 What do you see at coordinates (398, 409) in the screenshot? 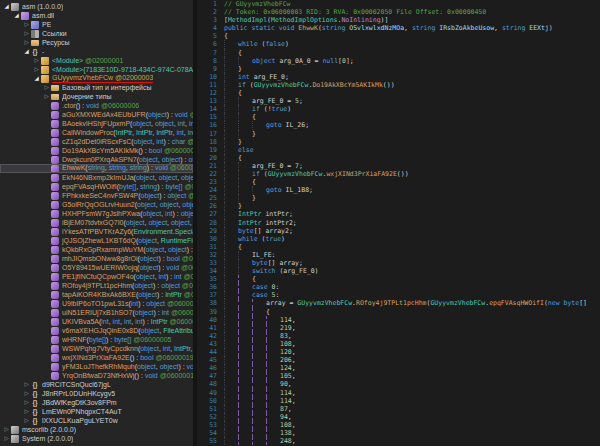
I see `code-line: 5187,` at bounding box center [398, 409].